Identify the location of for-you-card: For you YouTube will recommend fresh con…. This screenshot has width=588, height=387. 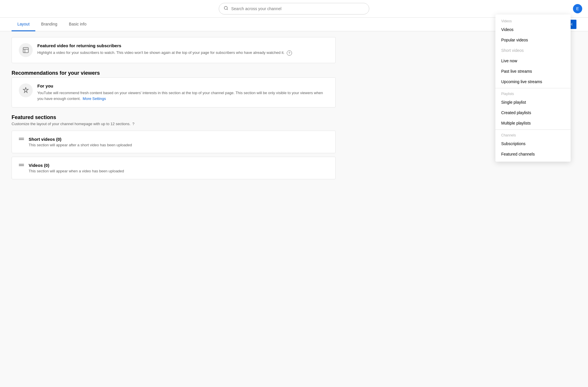
(174, 92).